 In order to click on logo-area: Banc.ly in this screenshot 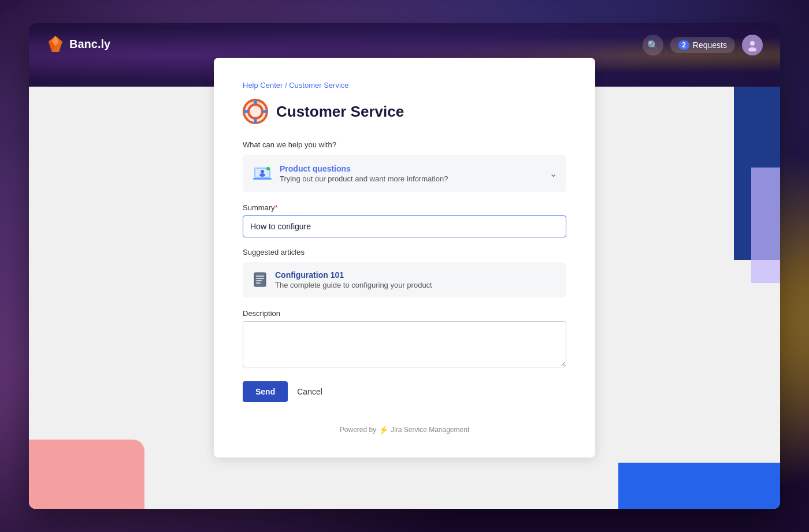, I will do `click(79, 44)`.